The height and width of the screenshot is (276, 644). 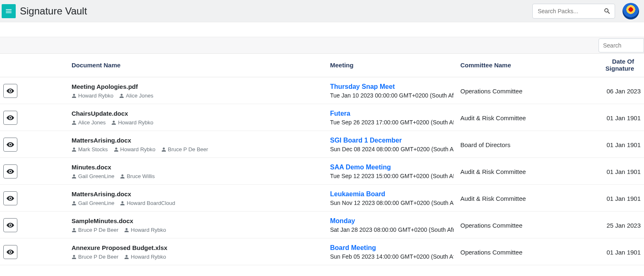 What do you see at coordinates (392, 91) in the screenshot?
I see `cell-meeting: Thursday Snap MeetTue Jan 10 2023 00:00:…` at bounding box center [392, 91].